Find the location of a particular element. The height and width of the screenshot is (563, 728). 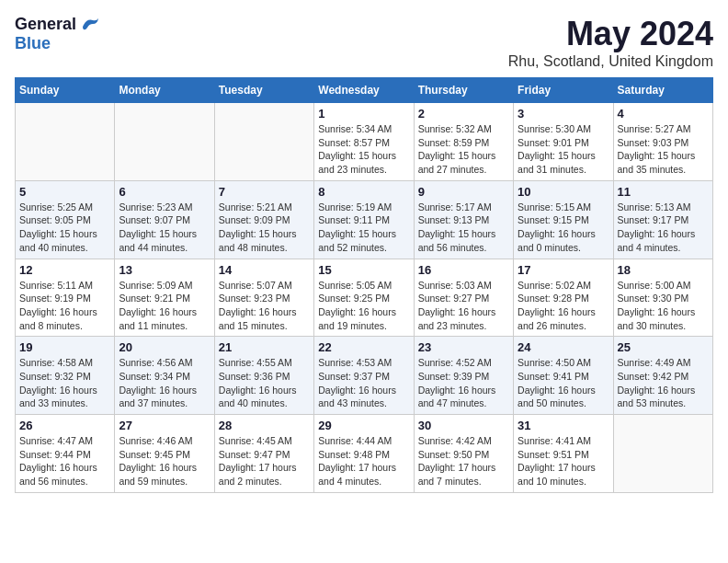

logo-blue-text: Blue is located at coordinates (33, 43).